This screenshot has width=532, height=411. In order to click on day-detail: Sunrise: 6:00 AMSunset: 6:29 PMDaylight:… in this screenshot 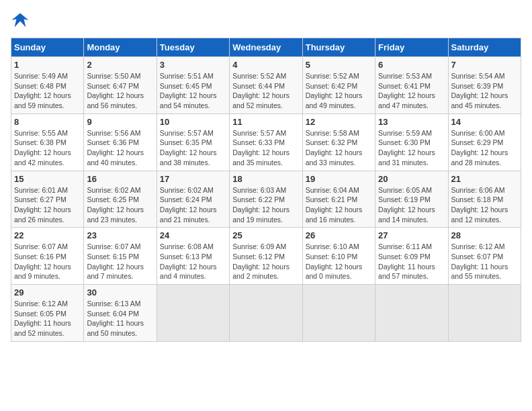, I will do `click(485, 148)`.